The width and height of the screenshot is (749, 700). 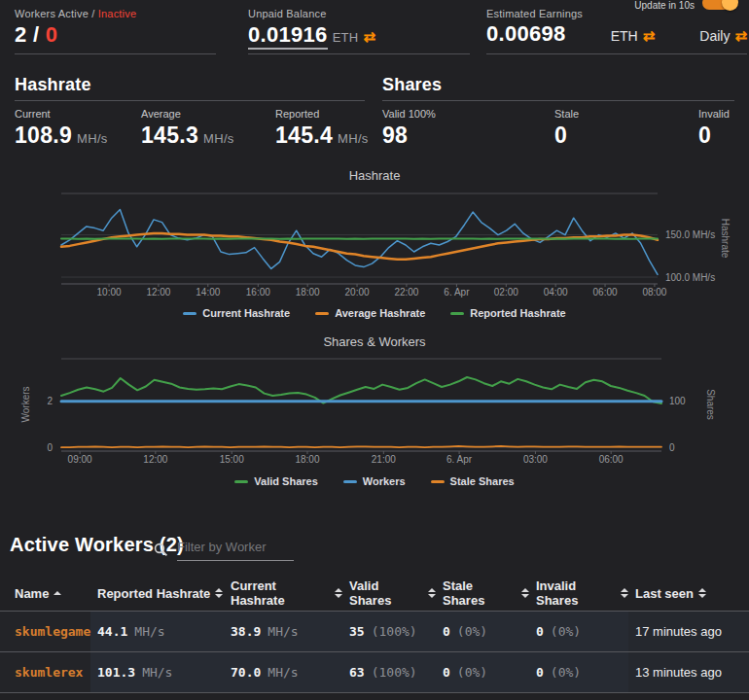 I want to click on active-workers-label: Active Workers, so click(x=82, y=544).